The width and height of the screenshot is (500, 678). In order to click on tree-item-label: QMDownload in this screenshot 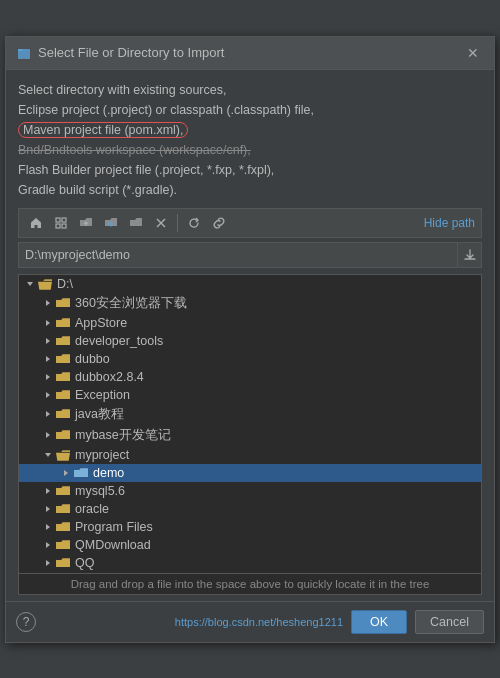, I will do `click(113, 545)`.